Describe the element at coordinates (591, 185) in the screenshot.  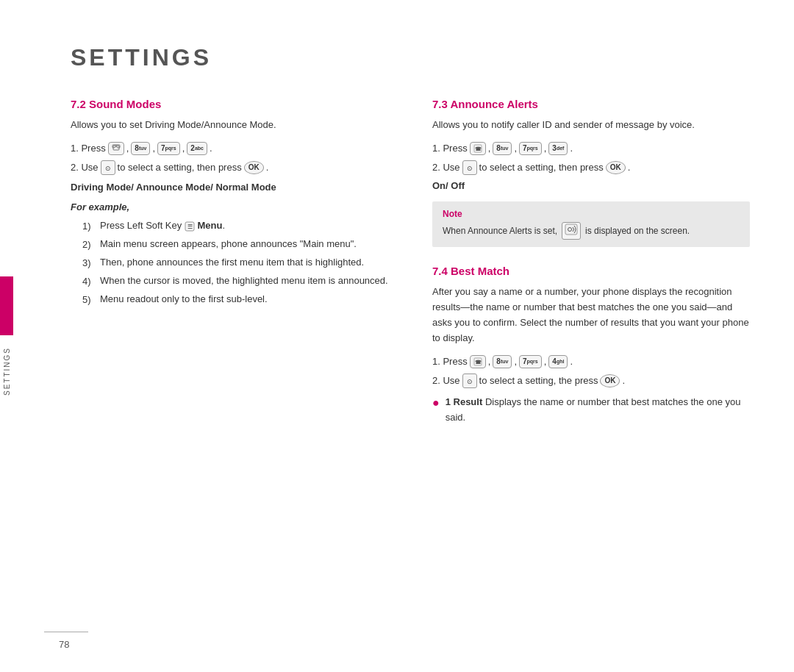
I see `section-73-modes: On/ Off` at that location.